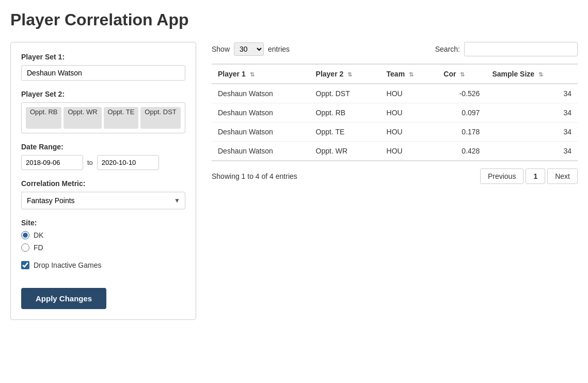 Image resolution: width=588 pixels, height=383 pixels. Describe the element at coordinates (502, 176) in the screenshot. I see `previous-button: Previous` at that location.